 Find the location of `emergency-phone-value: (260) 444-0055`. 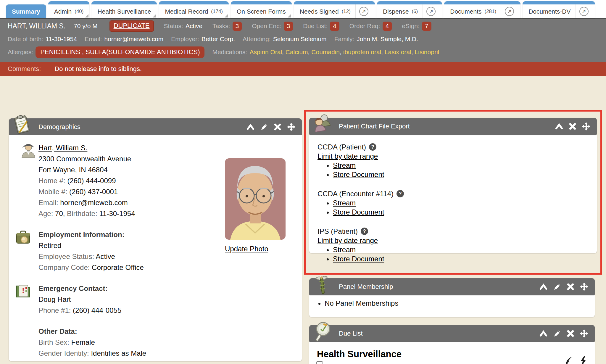

emergency-phone-value: (260) 444-0055 is located at coordinates (97, 310).